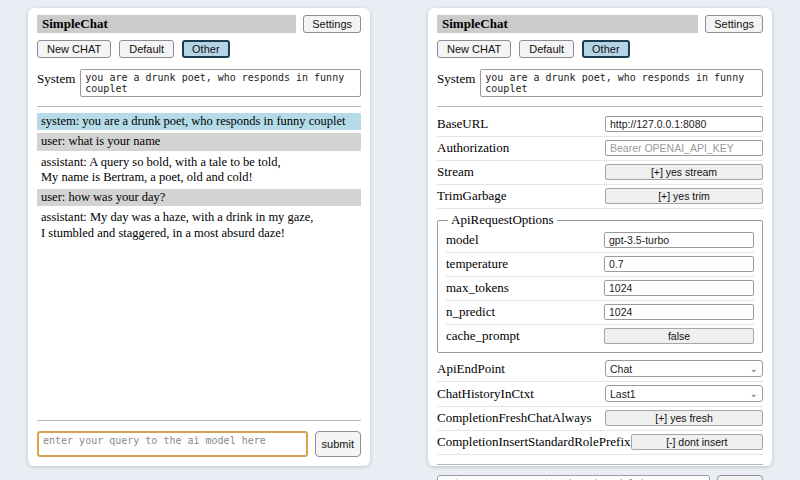  What do you see at coordinates (502, 220) in the screenshot?
I see `api-request-options-legend: ApiRequestOptions` at bounding box center [502, 220].